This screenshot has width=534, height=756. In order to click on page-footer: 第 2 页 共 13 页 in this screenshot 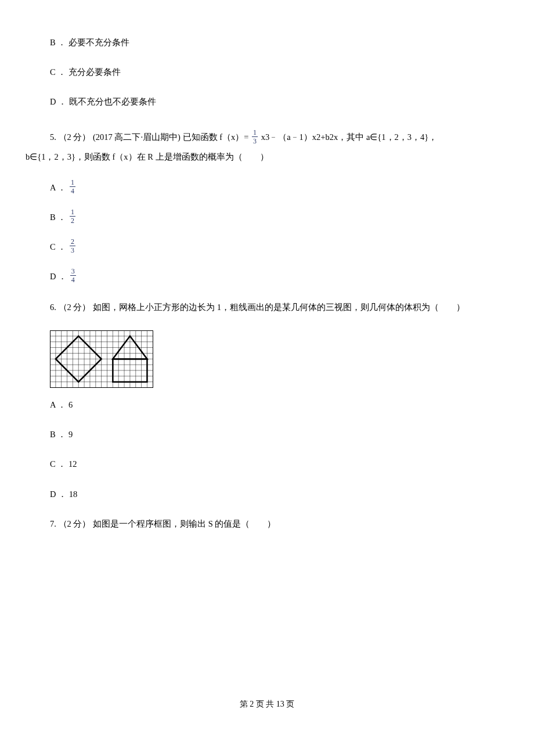, I will do `click(267, 704)`.